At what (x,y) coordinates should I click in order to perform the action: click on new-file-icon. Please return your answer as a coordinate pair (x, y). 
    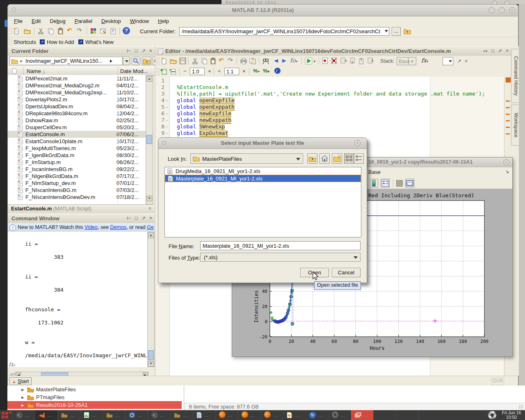
    Looking at the image, I should click on (164, 61).